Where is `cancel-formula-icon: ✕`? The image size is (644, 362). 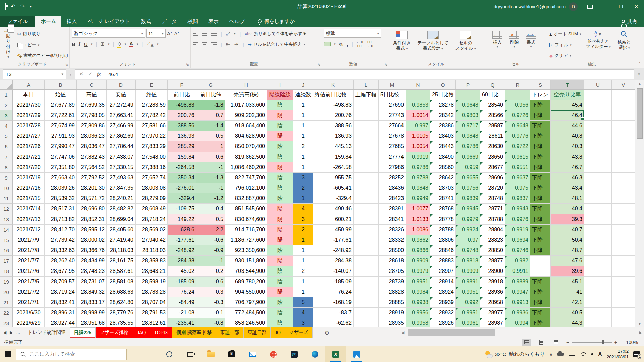 cancel-formula-icon: ✕ is located at coordinates (81, 74).